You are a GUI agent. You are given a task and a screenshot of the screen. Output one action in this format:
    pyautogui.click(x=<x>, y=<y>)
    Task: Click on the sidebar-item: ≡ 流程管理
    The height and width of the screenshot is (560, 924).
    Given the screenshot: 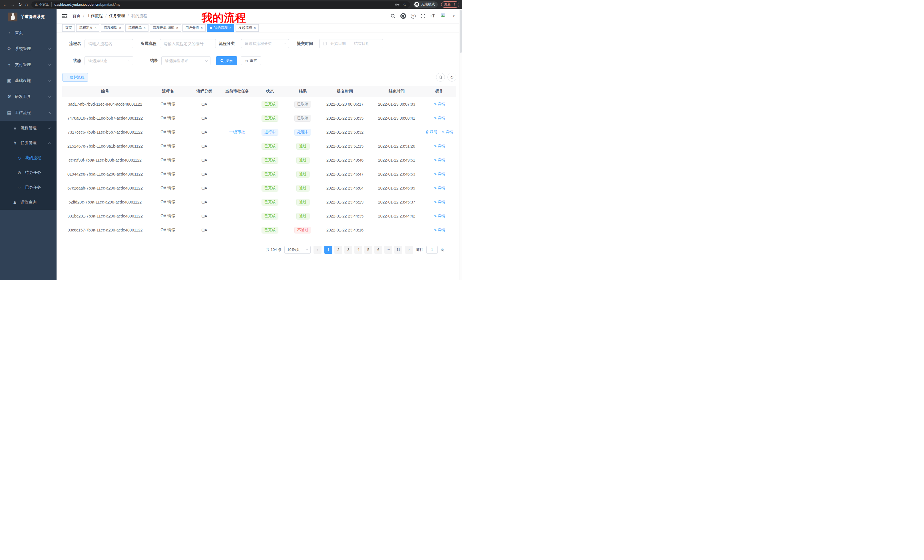 What is the action you would take?
    pyautogui.click(x=28, y=128)
    